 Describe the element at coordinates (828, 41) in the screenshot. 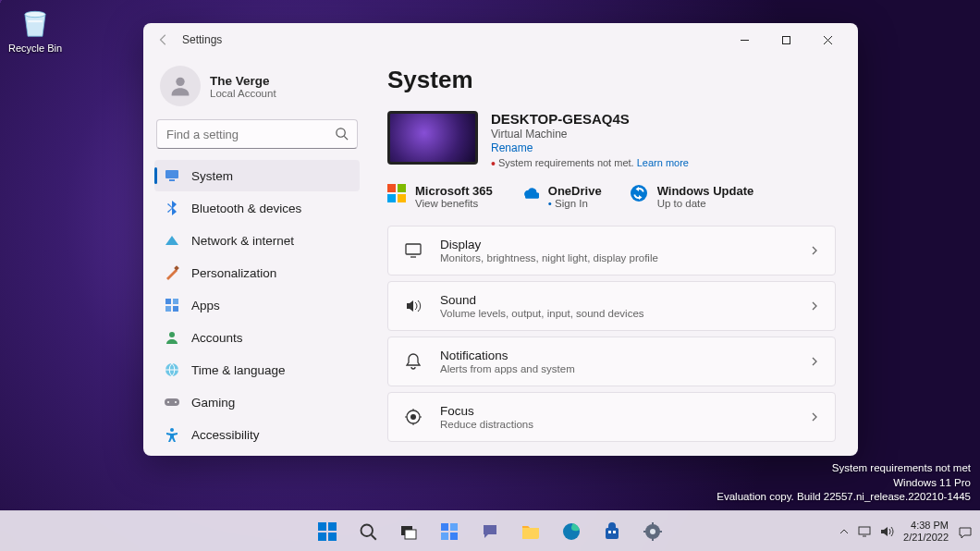

I see `close-icon` at that location.